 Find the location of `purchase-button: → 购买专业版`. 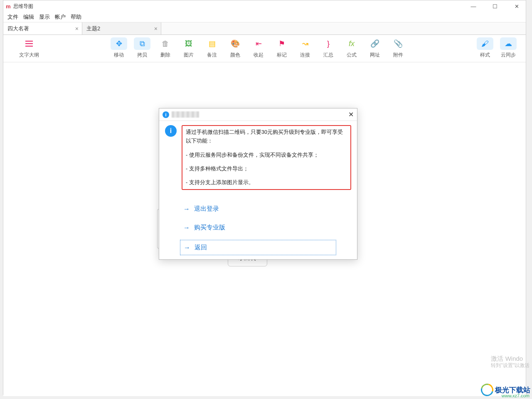

purchase-button: → 购买专业版 is located at coordinates (258, 228).